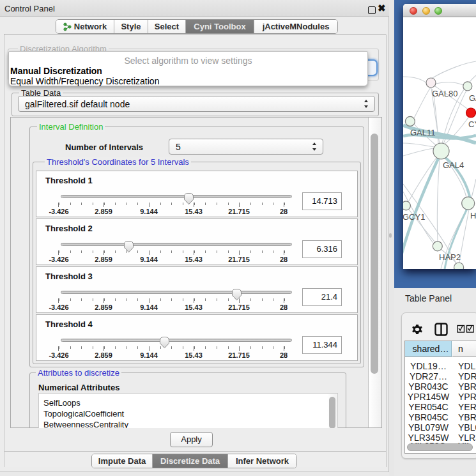  I want to click on svg-text: GAL11, so click(423, 133).